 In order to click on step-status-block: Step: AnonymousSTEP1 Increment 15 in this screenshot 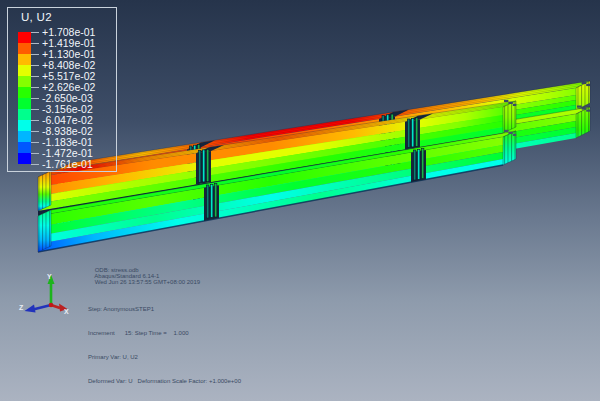, I will do `click(164, 345)`.